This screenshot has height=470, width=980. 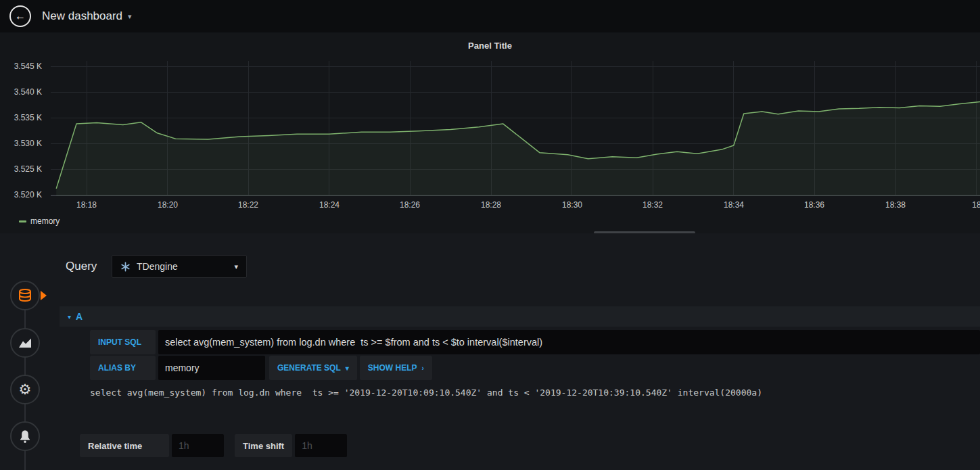 I want to click on alias-by-label: ALIAS BY, so click(x=123, y=368).